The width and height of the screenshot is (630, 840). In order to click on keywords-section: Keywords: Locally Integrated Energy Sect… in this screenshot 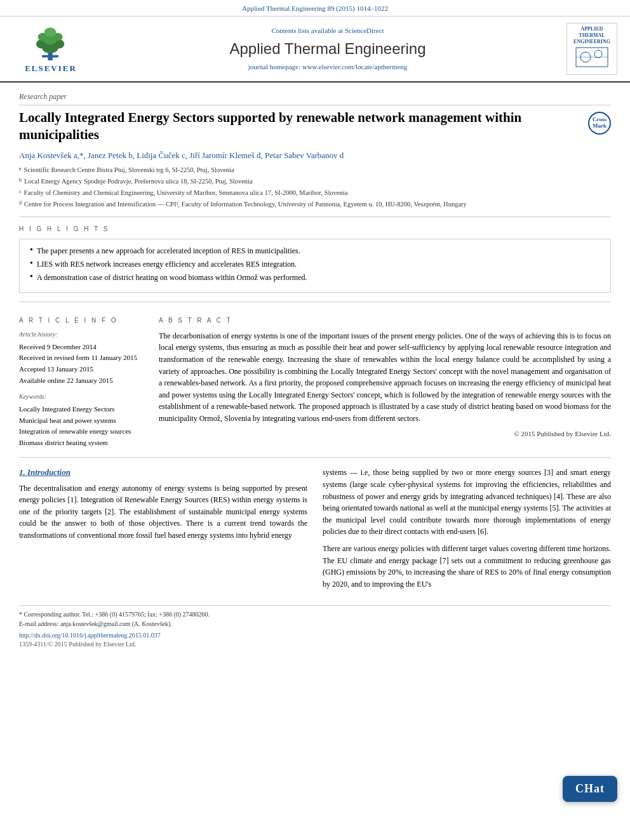, I will do `click(83, 420)`.